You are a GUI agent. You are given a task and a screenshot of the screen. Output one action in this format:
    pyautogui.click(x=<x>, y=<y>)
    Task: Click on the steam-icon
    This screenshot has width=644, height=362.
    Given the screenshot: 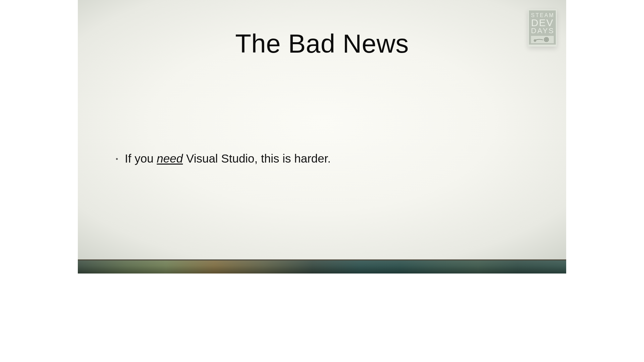 What is the action you would take?
    pyautogui.click(x=542, y=40)
    